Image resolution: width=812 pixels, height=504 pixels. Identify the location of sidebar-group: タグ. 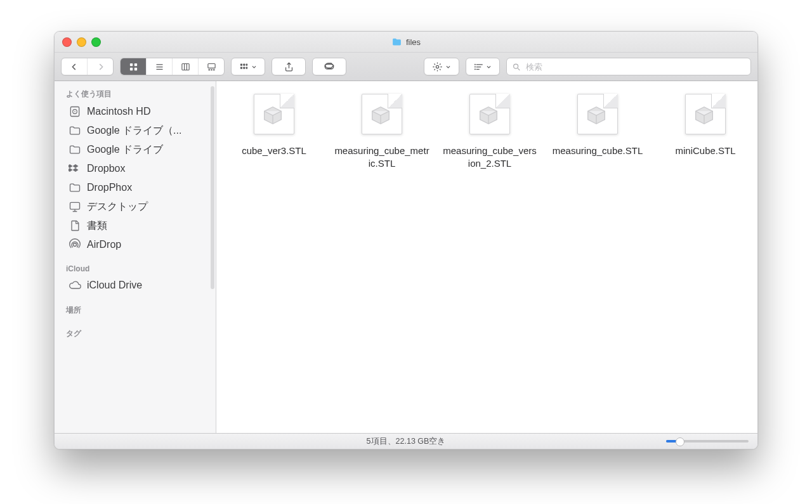
(135, 332).